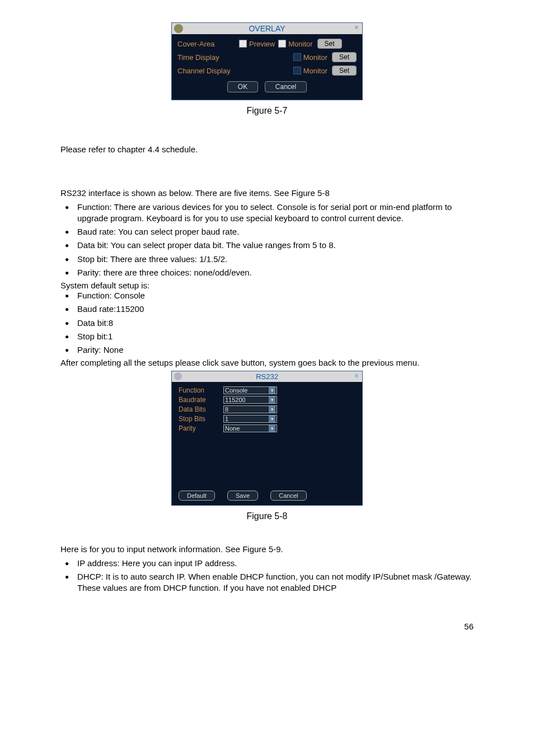 This screenshot has height=756, width=534. Describe the element at coordinates (250, 428) in the screenshot. I see `parity-select: None▾` at that location.